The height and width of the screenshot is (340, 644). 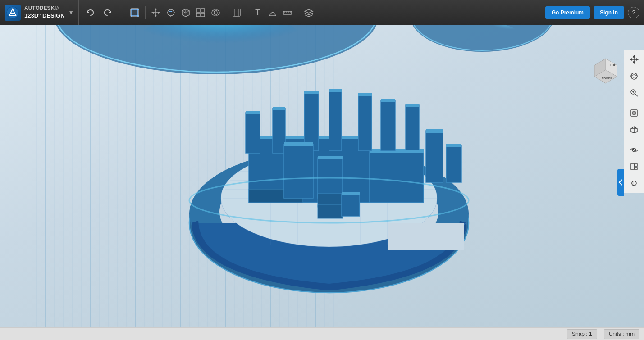 What do you see at coordinates (99, 13) in the screenshot?
I see `undo-redo-group` at bounding box center [99, 13].